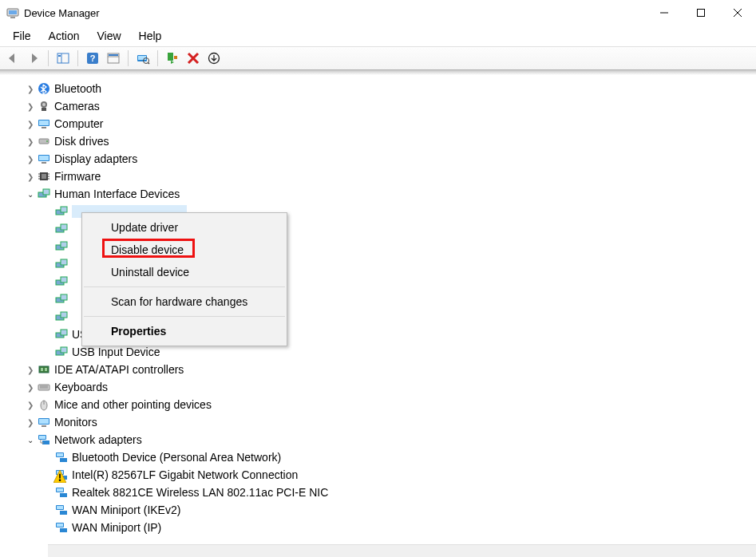  Describe the element at coordinates (93, 58) in the screenshot. I see `help-button: ?` at that location.